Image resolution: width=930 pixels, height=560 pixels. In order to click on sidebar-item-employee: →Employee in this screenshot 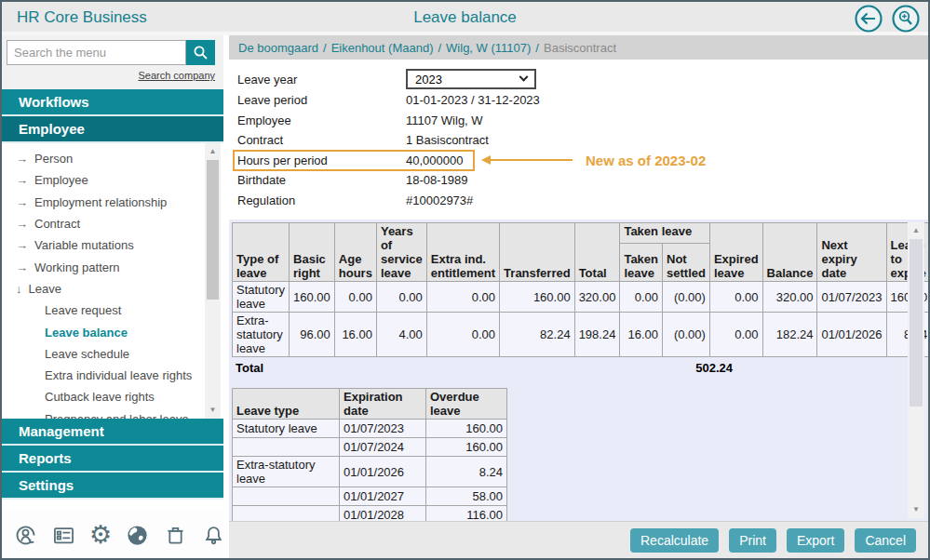, I will do `click(113, 180)`.